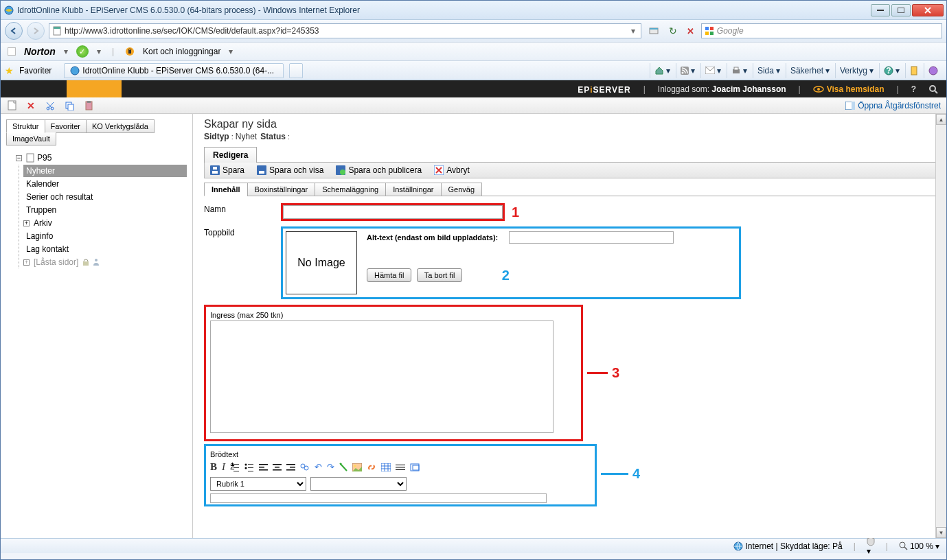 The width and height of the screenshot is (947, 560). I want to click on stop-icon: ✕, so click(691, 32).